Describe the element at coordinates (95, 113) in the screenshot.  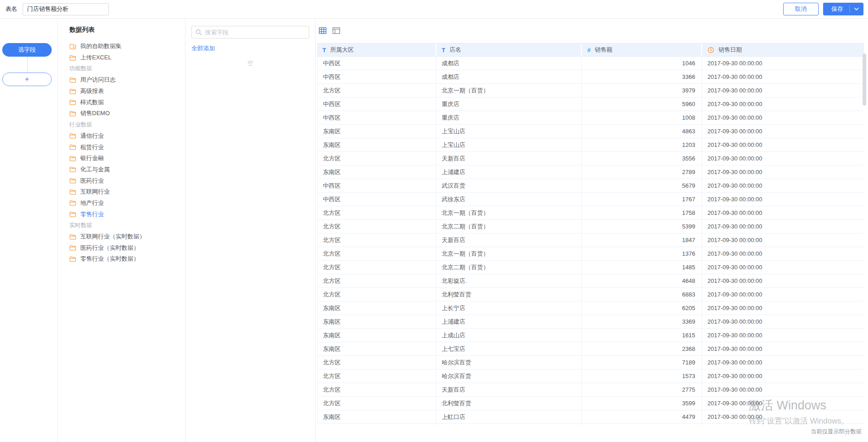
I see `item-label: 销售DEMO` at that location.